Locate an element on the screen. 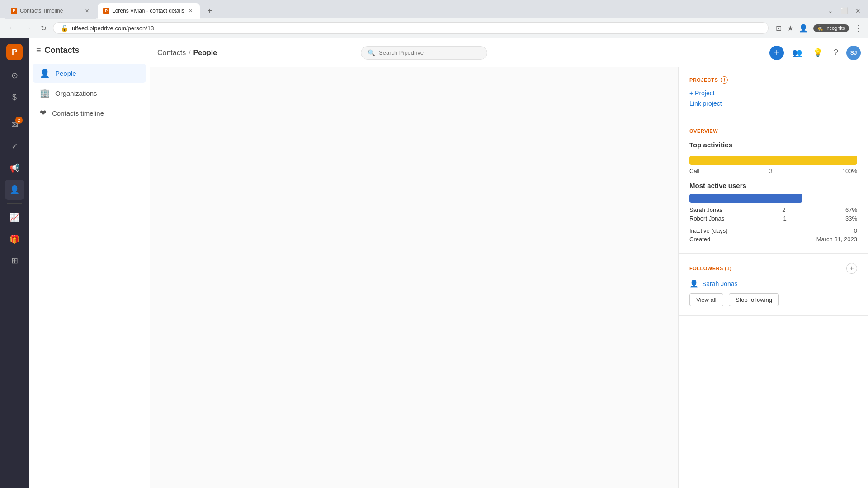 This screenshot has height=488, width=868. close-window-icon: ✕ is located at coordinates (858, 11).